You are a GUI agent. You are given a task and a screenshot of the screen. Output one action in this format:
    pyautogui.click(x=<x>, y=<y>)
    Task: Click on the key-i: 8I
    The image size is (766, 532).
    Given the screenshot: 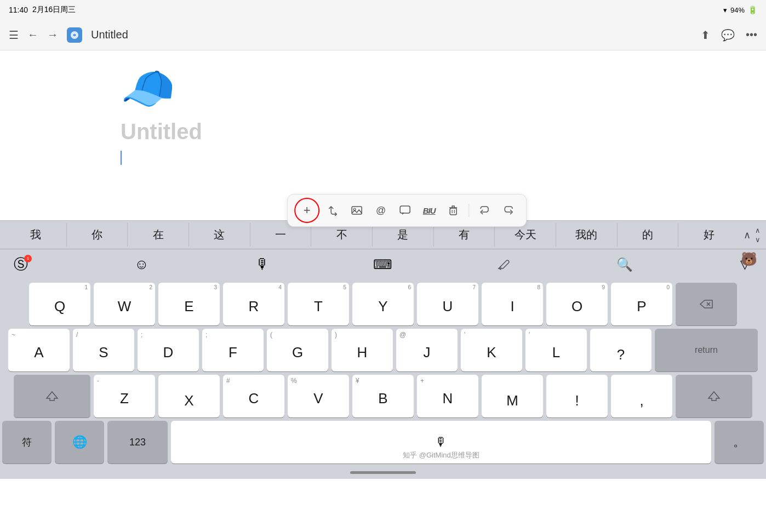 What is the action you would take?
    pyautogui.click(x=512, y=304)
    